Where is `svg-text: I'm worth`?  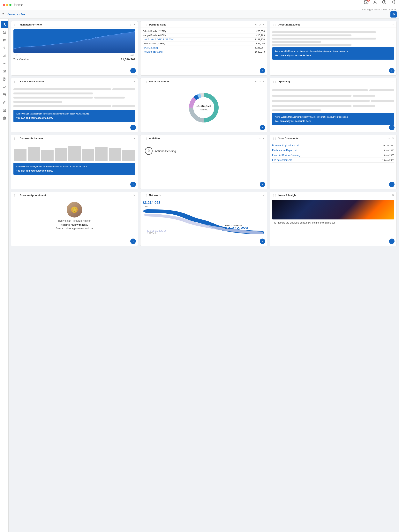 svg-text: I'm worth is located at coordinates (233, 226).